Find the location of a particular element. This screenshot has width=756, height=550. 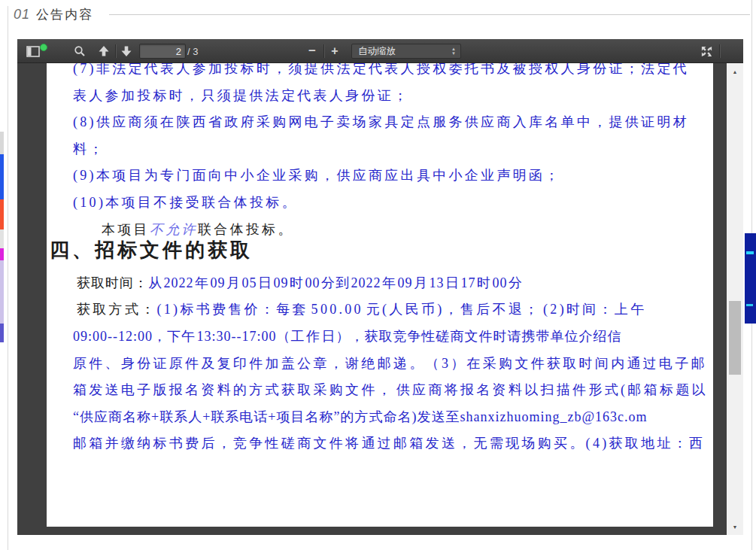

doc-line: (7)非法定代表人参加投标时，须提供法定代表人授权委托书及被授权人身份证；法定代 is located at coordinates (393, 73).